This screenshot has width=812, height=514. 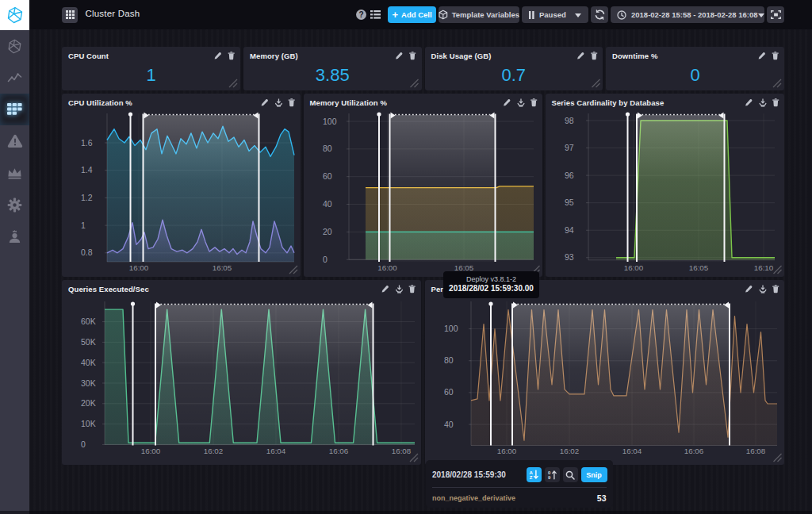 I want to click on svg-text: 50K, so click(x=89, y=342).